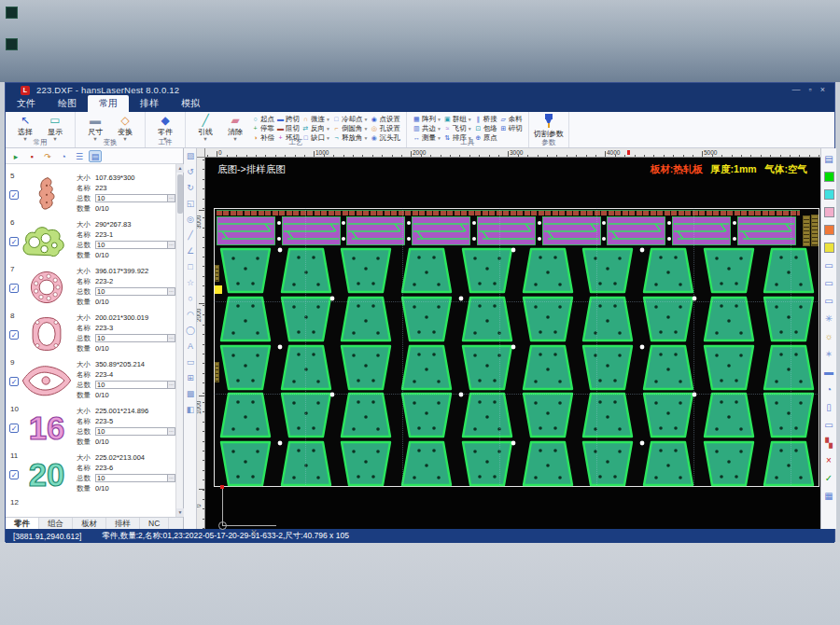 The height and width of the screenshot is (625, 840). I want to click on list-view-icon: ☰, so click(79, 157).